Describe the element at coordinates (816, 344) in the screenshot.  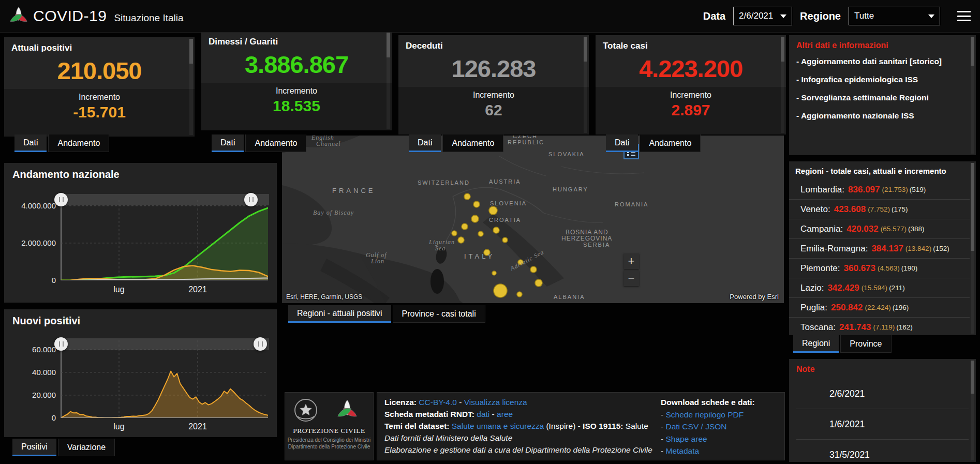
I see `tab-regioni: Regioni` at that location.